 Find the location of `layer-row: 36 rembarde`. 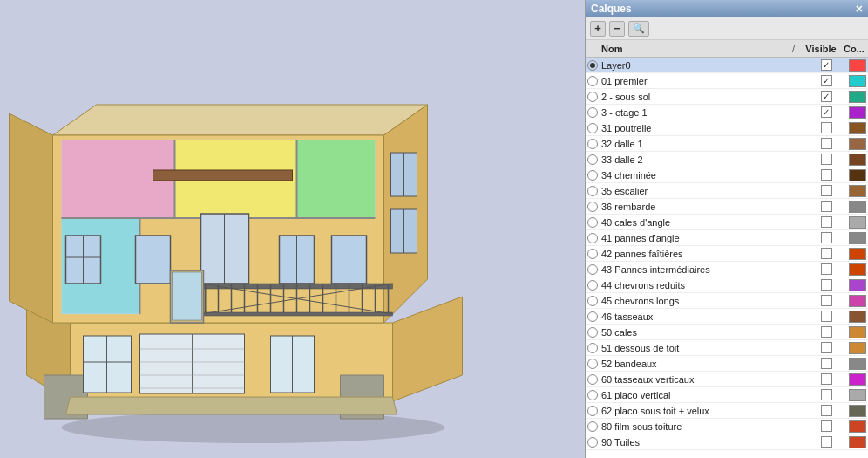

layer-row: 36 rembarde is located at coordinates (727, 207).